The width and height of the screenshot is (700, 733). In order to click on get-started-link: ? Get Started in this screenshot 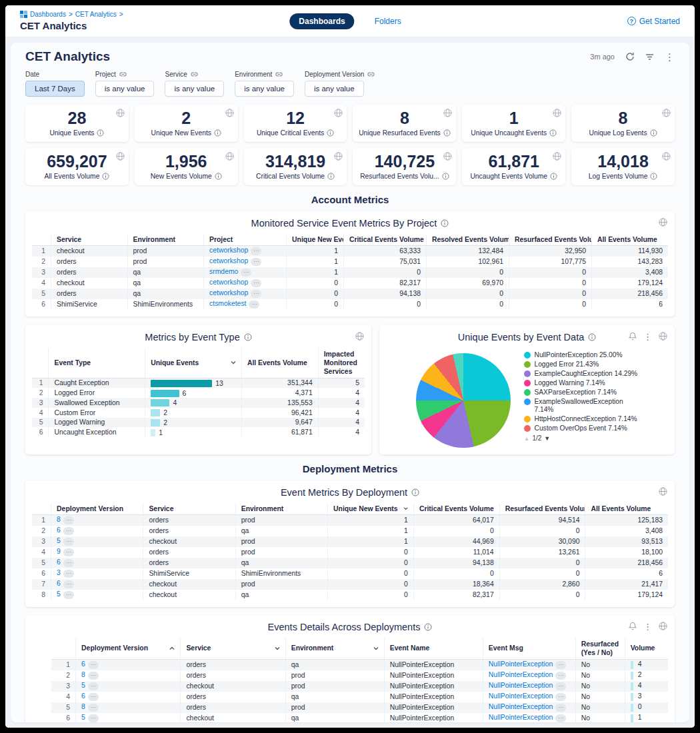, I will do `click(653, 21)`.